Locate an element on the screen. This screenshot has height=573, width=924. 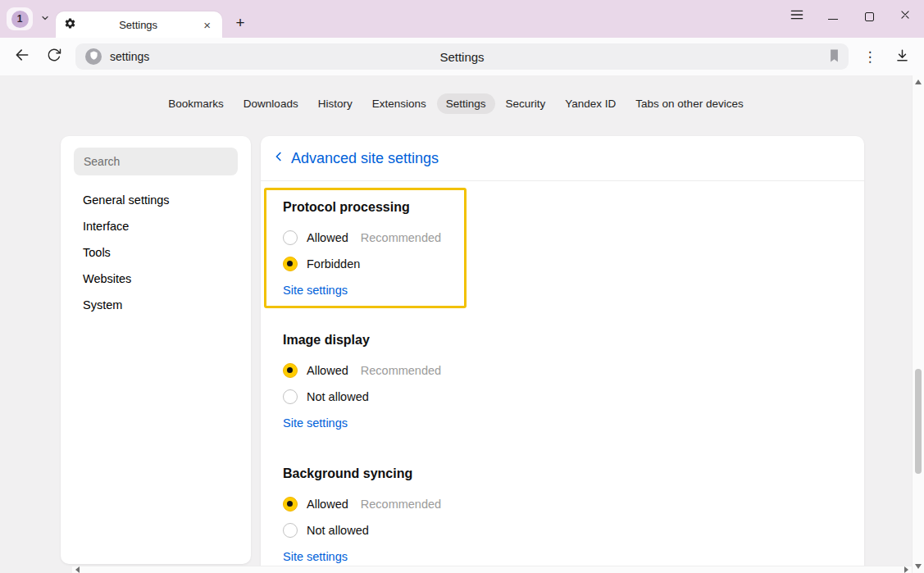
section-protocol-processing: Protocol processing Allowed Recommended … is located at coordinates (366, 248).